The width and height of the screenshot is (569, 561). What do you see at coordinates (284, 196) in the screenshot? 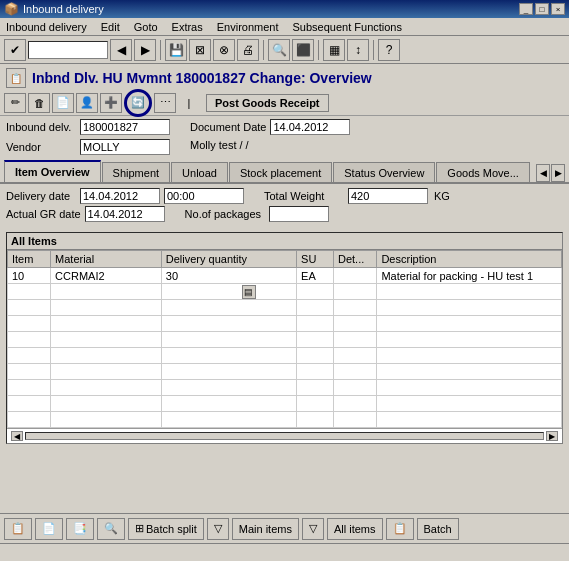
I see `delivery-date-row: Delivery date Total Weight KG` at bounding box center [284, 196].